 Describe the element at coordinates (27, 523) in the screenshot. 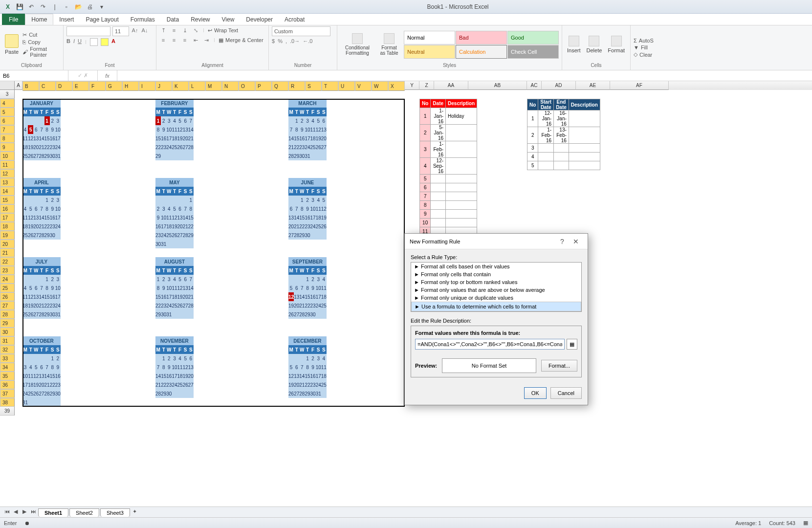

I see `macro-record-icon: ⏺` at that location.